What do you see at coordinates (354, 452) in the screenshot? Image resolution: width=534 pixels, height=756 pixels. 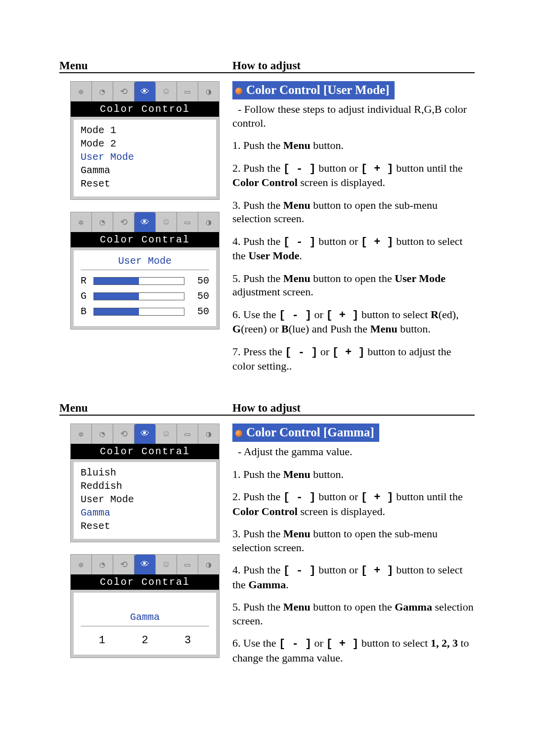 I see `intro-text: - Adjust the gamma value.` at bounding box center [354, 452].